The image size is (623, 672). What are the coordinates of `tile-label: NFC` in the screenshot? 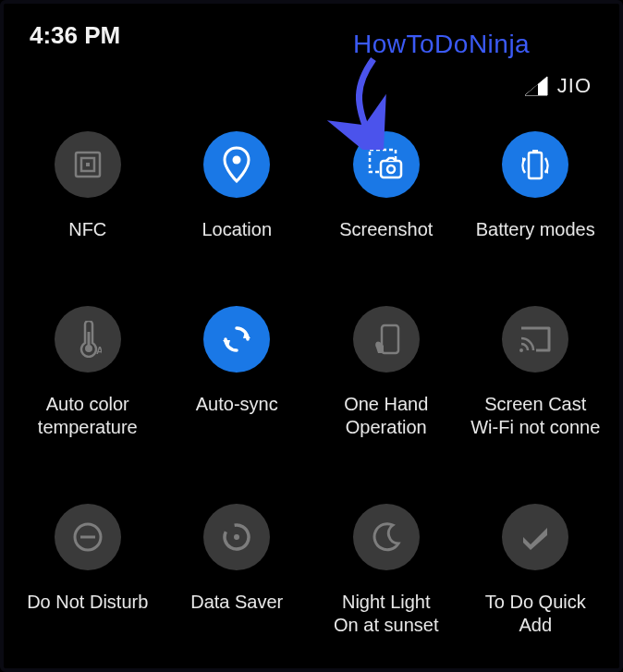 It's located at (87, 229).